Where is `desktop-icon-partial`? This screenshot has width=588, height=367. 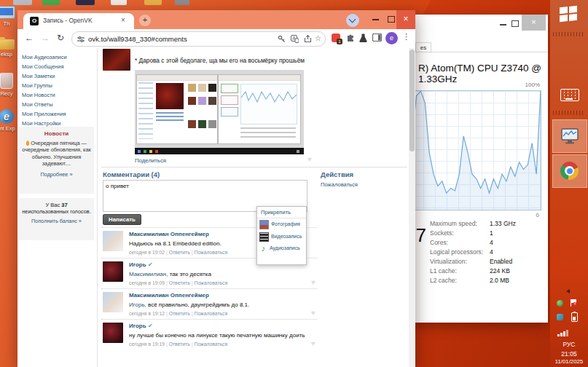
desktop-icon-partial is located at coordinates (119, 3).